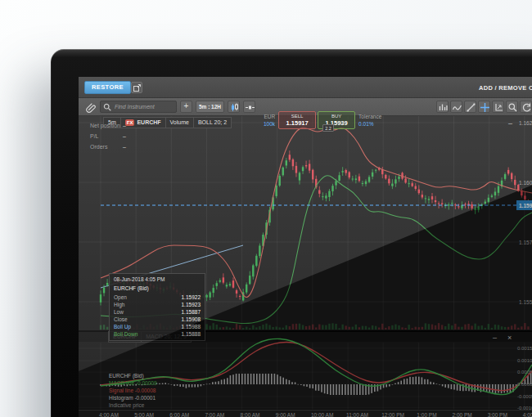 This screenshot has height=417, width=532. Describe the element at coordinates (297, 120) in the screenshot. I see `sell-button: SELL 1.15917` at that location.